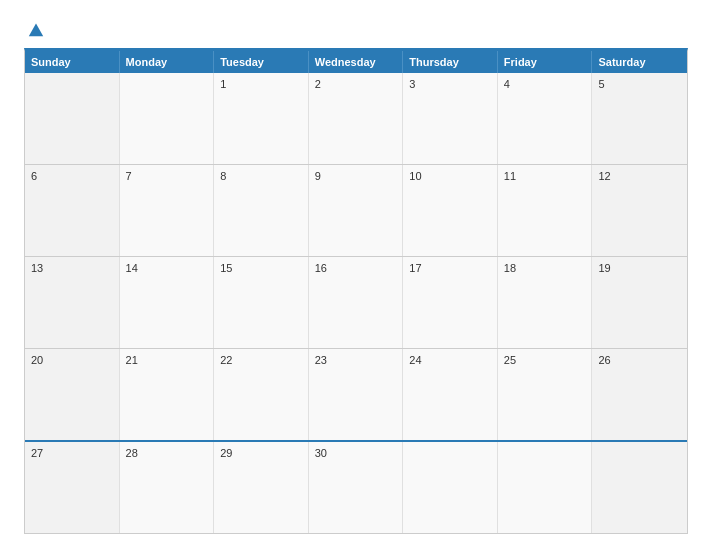  What do you see at coordinates (321, 360) in the screenshot?
I see `day-number: 23` at bounding box center [321, 360].